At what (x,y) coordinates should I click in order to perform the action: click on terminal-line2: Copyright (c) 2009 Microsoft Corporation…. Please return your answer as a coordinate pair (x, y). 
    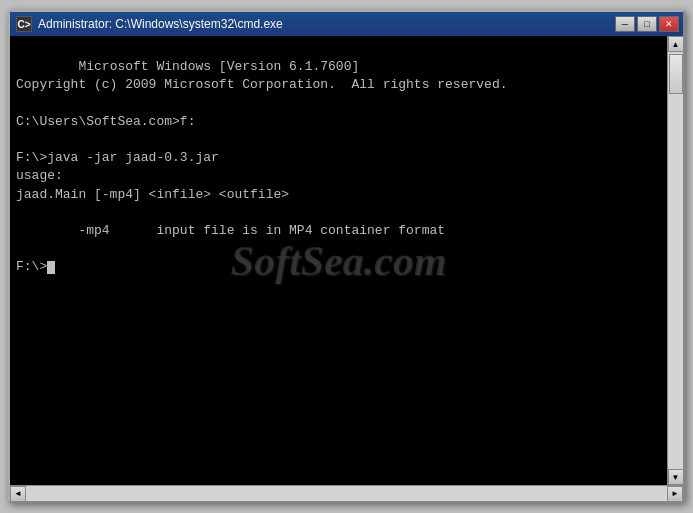
    Looking at the image, I should click on (262, 84).